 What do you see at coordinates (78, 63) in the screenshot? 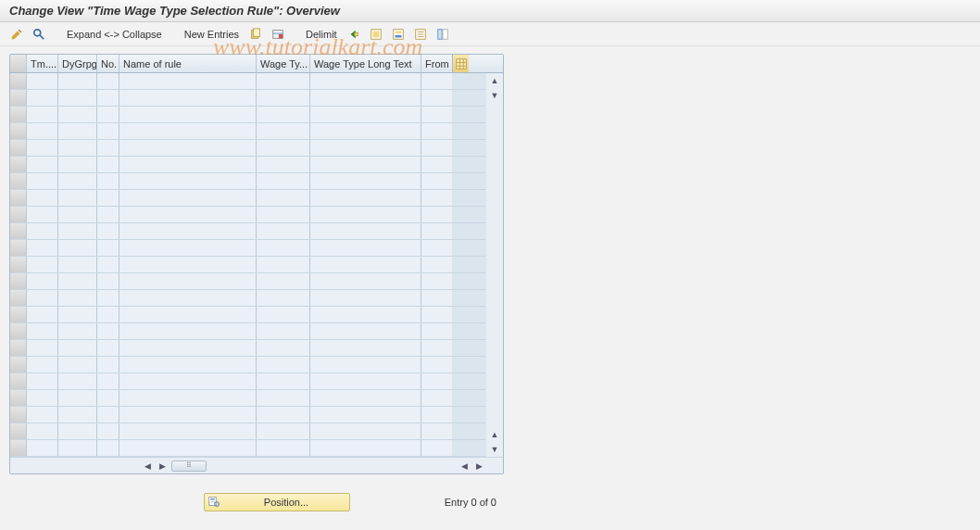
I see `column-dygrpg: DyGrpg` at bounding box center [78, 63].